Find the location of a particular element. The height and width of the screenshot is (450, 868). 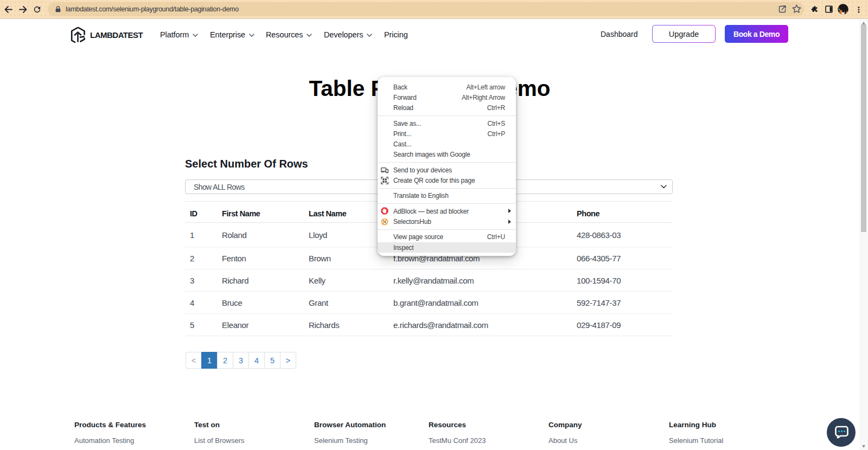

menu-item-adblock: AdBlock — best ad blocker is located at coordinates (447, 211).